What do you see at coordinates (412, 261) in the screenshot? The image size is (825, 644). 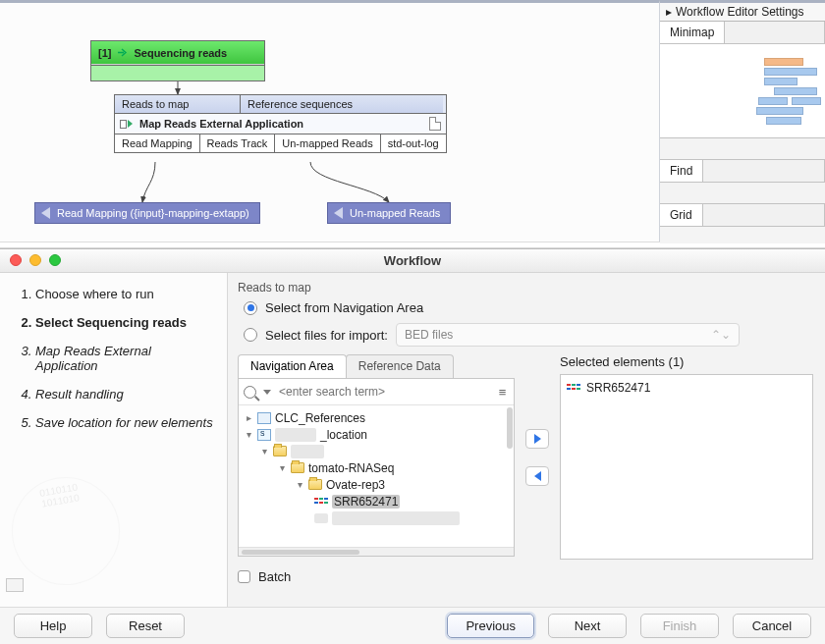 I see `dialog-titlebar: Workflow` at bounding box center [412, 261].